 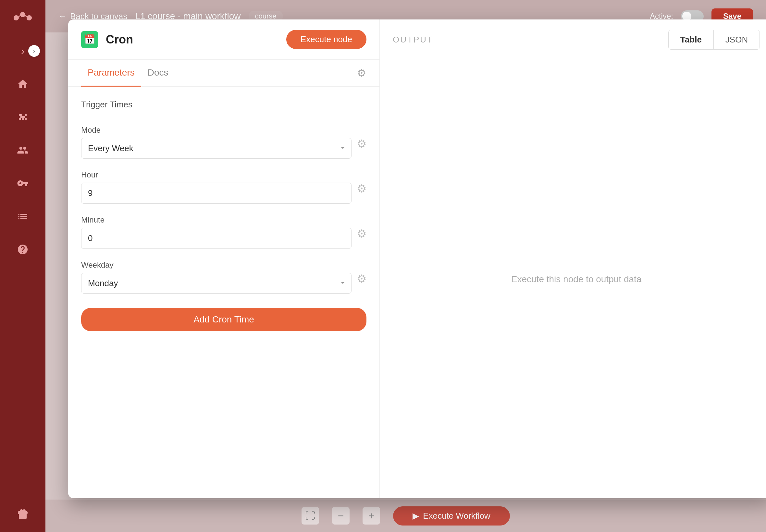 I want to click on tab-docs: Docs, so click(x=158, y=73).